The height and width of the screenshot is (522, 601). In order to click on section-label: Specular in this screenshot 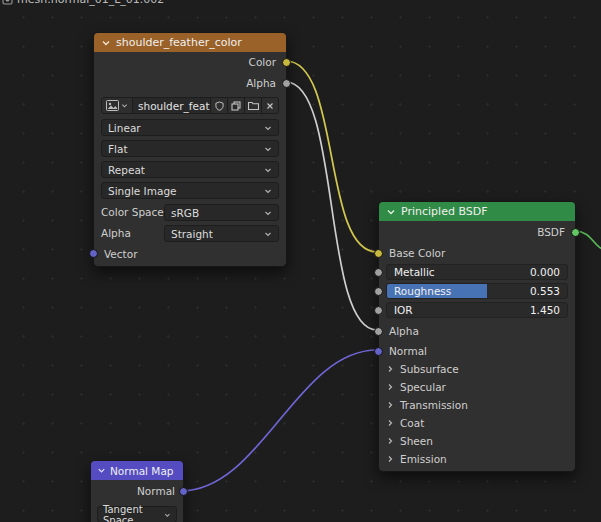, I will do `click(423, 387)`.